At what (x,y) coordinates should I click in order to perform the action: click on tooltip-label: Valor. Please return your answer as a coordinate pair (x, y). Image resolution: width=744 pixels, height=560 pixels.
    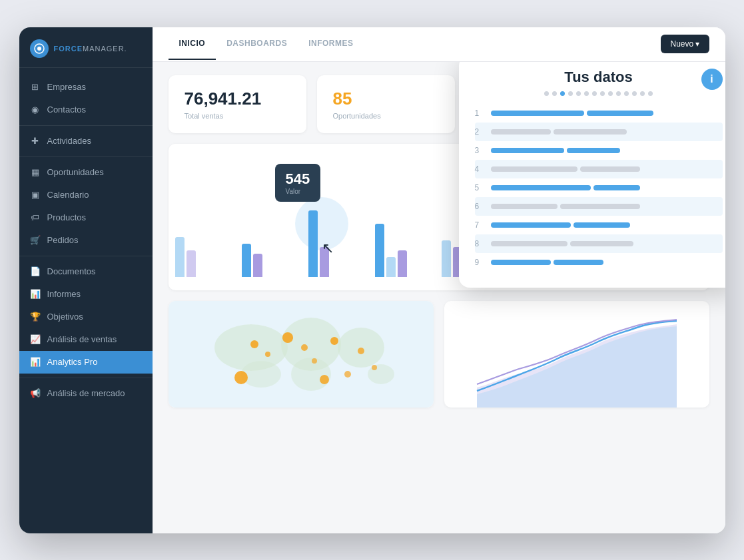
    Looking at the image, I should click on (298, 192).